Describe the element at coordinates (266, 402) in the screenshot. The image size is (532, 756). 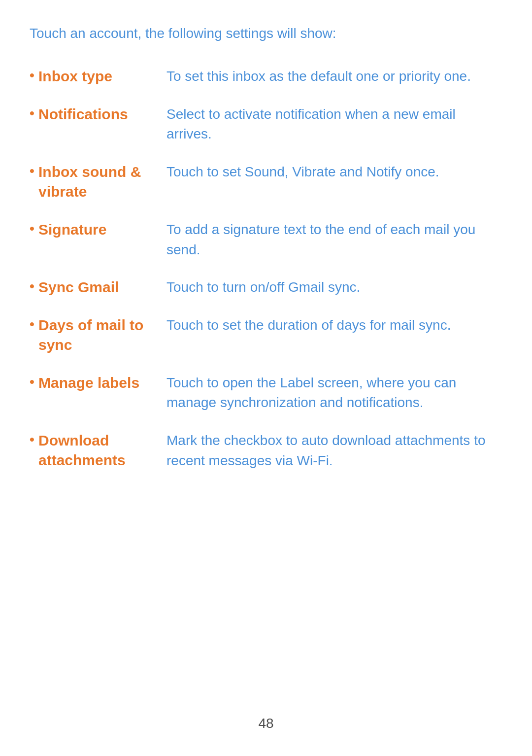
I see `settings-row-manage-labels: • Manage labels Touch to open the Label …` at that location.